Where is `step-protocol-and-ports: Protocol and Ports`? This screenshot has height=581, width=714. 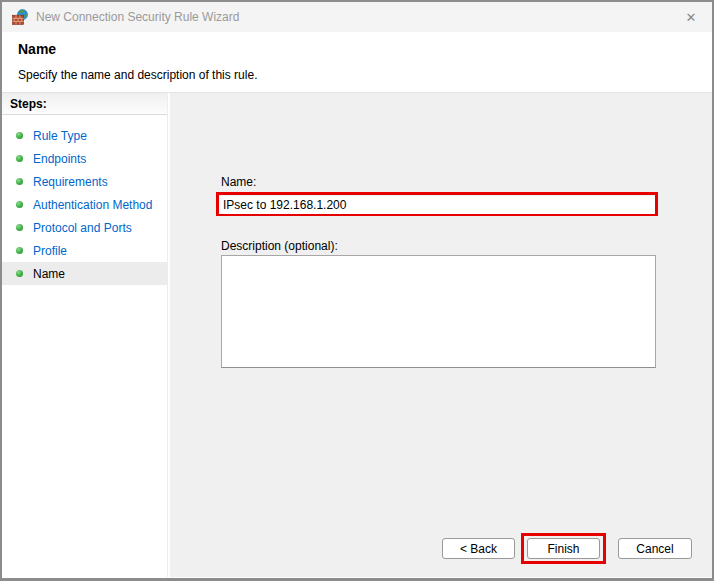 step-protocol-and-ports: Protocol and Ports is located at coordinates (84, 228).